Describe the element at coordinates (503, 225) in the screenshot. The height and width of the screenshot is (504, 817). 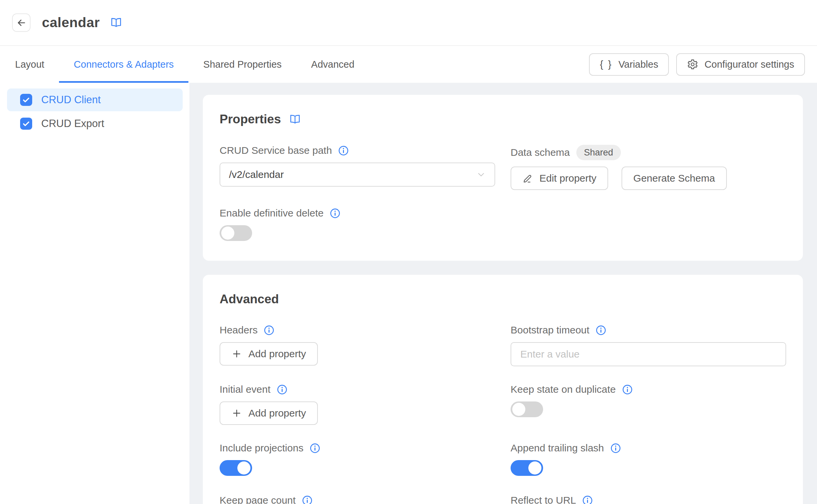
I see `definitive-delete-field: Enable definitive delete` at that location.